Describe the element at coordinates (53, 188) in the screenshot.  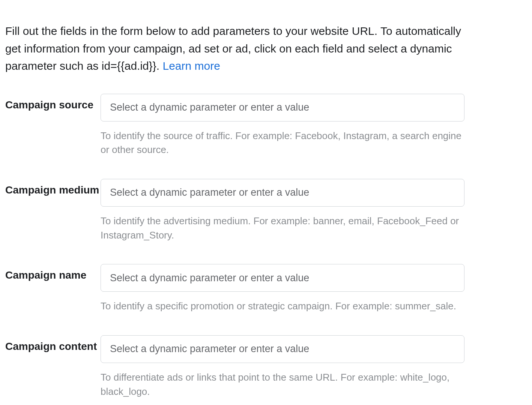
I see `label-campaign-medium: Campaign medium` at that location.